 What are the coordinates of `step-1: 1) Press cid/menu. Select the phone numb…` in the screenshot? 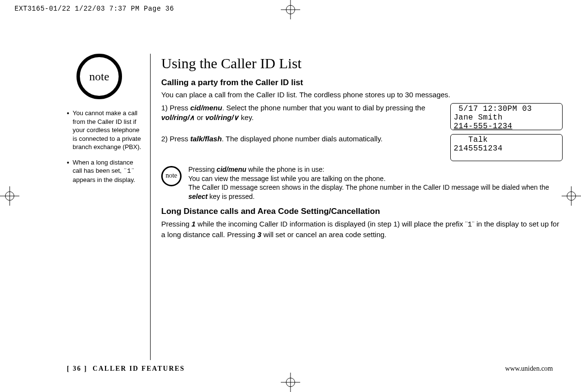 It's located at (362, 117).